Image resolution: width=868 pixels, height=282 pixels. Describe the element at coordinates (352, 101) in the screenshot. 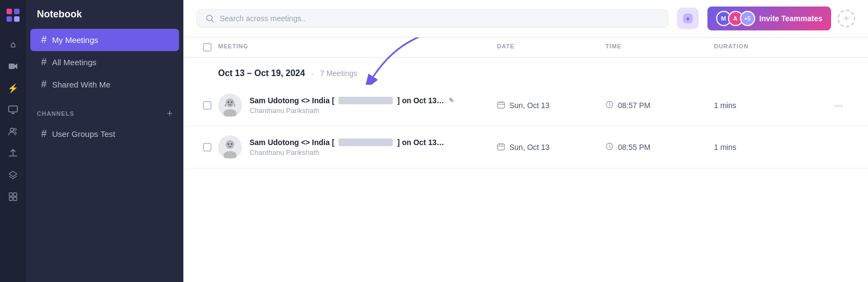

I see `meeting-title: Sam Udotong <> India [ ] on Oct 13… ✎` at that location.